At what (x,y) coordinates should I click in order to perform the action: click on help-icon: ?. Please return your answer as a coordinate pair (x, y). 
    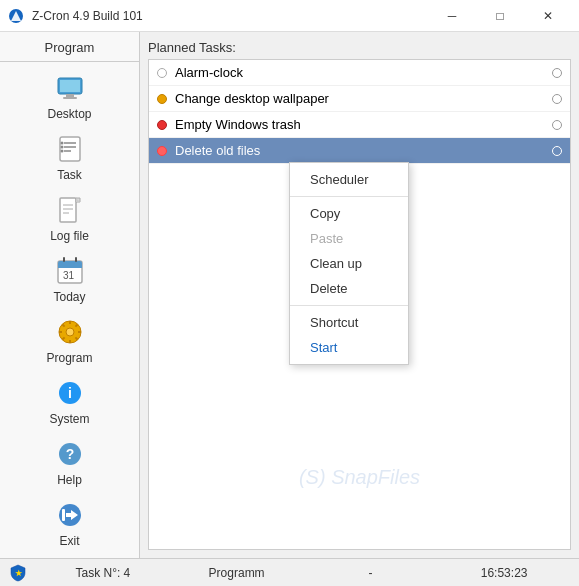
    Looking at the image, I should click on (70, 454).